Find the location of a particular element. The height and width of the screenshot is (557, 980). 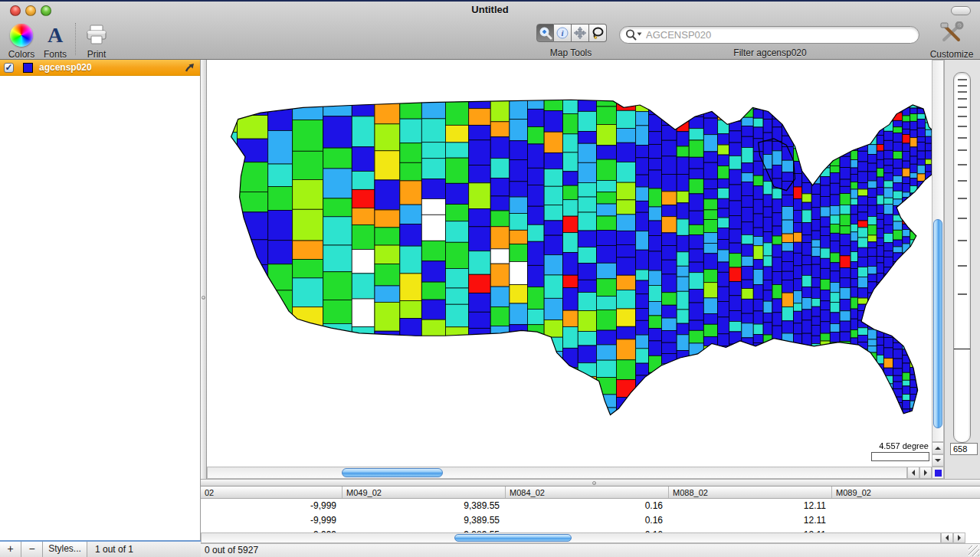

map-corner-button is located at coordinates (938, 473).